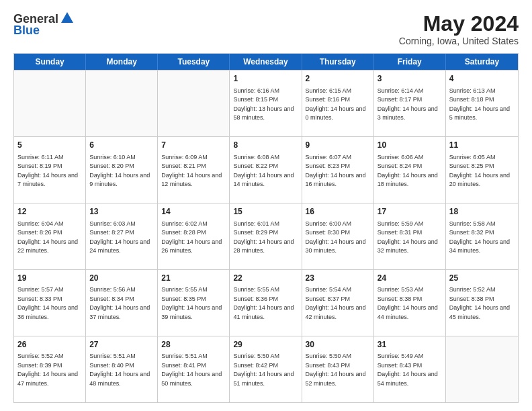 This screenshot has height=411, width=532. Describe the element at coordinates (410, 212) in the screenshot. I see `day-number: 17` at that location.